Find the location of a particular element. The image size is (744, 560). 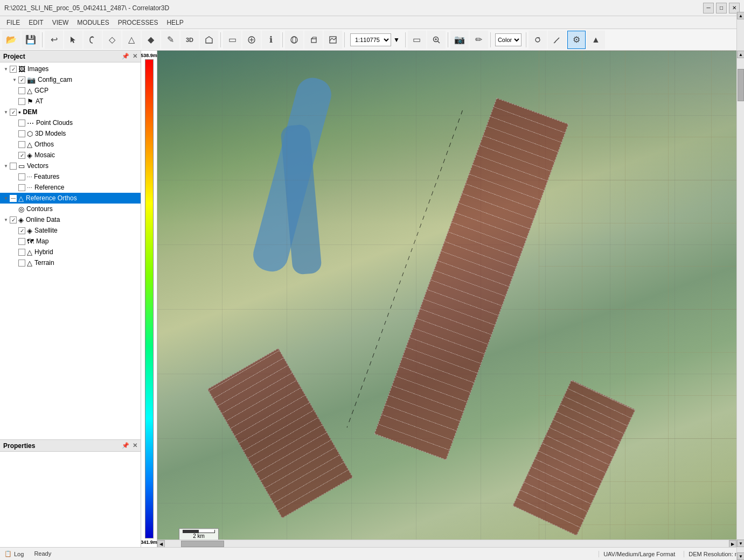

check-pc is located at coordinates (22, 123).